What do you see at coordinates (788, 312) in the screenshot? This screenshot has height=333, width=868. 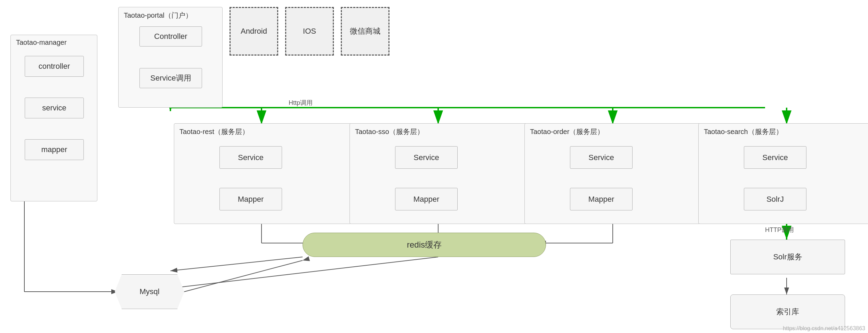 I see `index-lib-box: 索引库` at bounding box center [788, 312].